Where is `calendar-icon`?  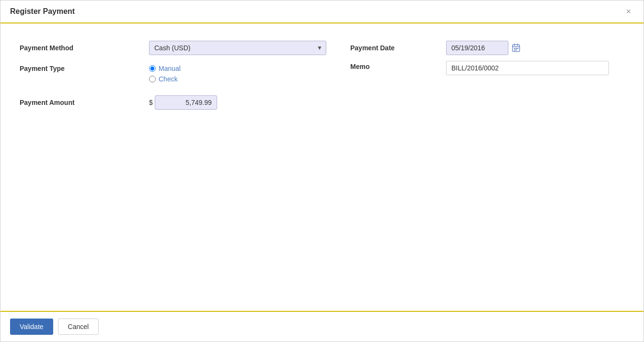
calendar-icon is located at coordinates (516, 48).